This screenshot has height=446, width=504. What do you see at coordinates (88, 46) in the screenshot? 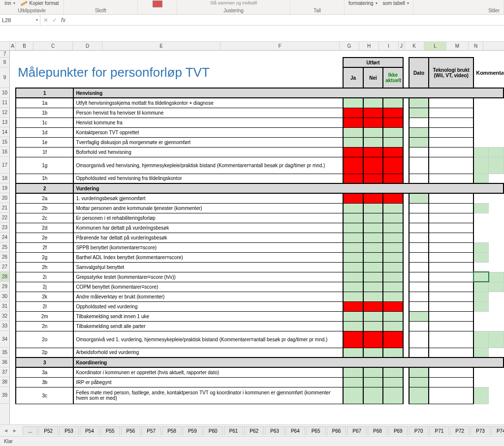
I see `col-D: D` at bounding box center [88, 46].